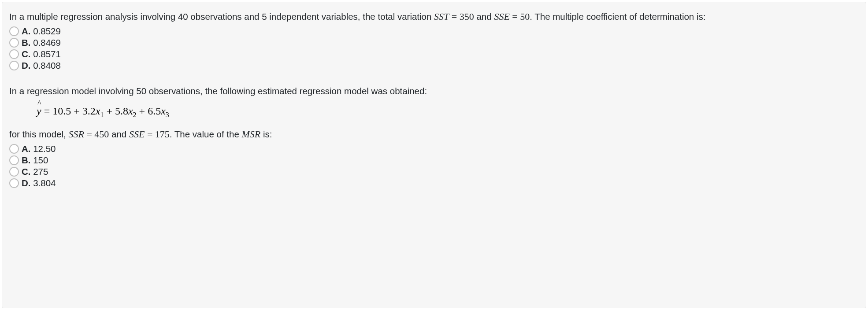  I want to click on q1-eq2-mid: =, so click(515, 17).